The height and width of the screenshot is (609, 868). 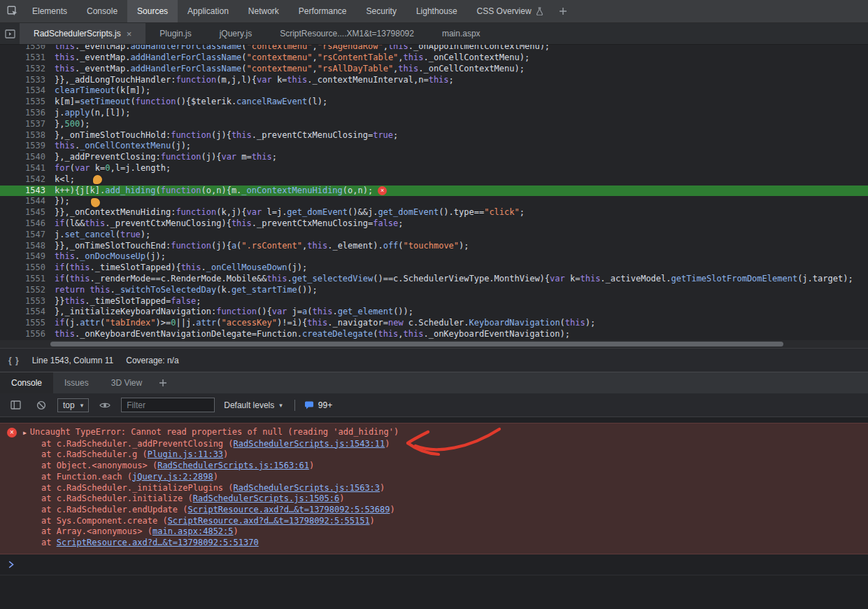 I want to click on line-number: 1553, so click(x=24, y=302).